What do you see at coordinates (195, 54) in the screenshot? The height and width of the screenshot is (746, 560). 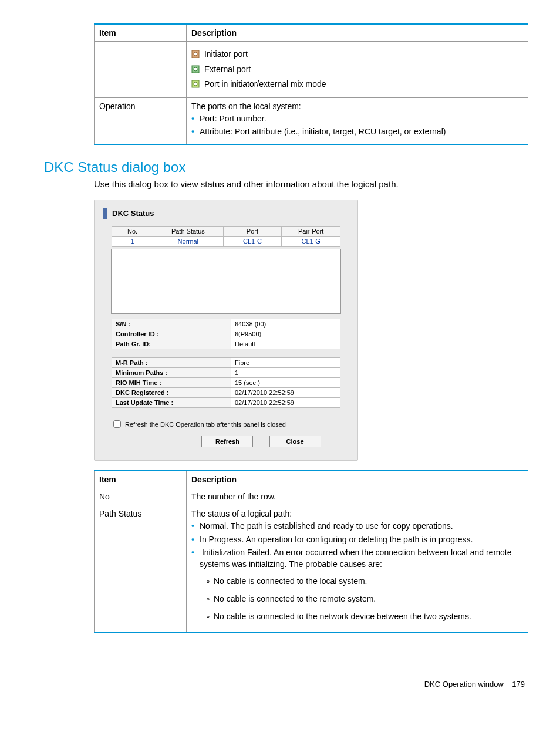 I see `initiator-port-icon` at bounding box center [195, 54].